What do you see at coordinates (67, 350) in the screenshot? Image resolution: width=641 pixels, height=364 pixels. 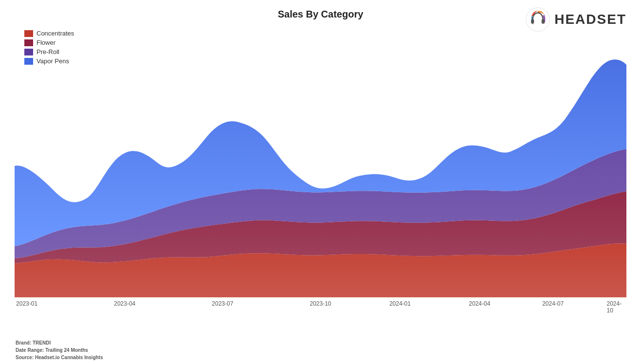 I see `date-value: Trailing 24 Months` at bounding box center [67, 350].